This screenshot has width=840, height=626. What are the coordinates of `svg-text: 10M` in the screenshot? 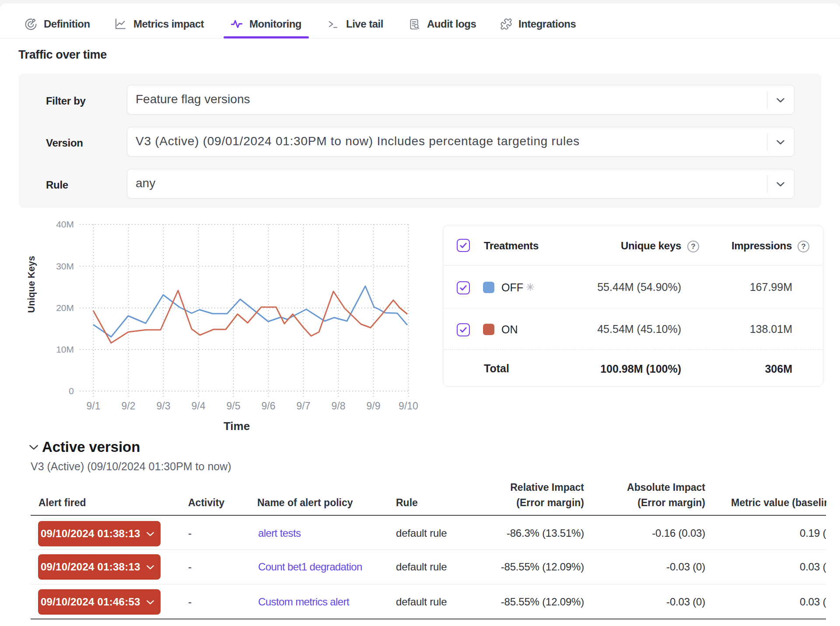 It's located at (65, 349).